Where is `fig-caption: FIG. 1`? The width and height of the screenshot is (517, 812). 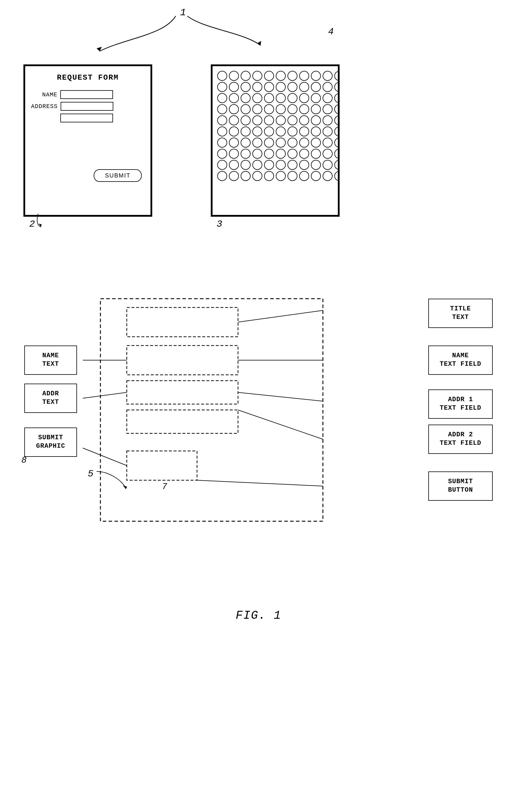
fig-caption: FIG. 1 is located at coordinates (258, 616).